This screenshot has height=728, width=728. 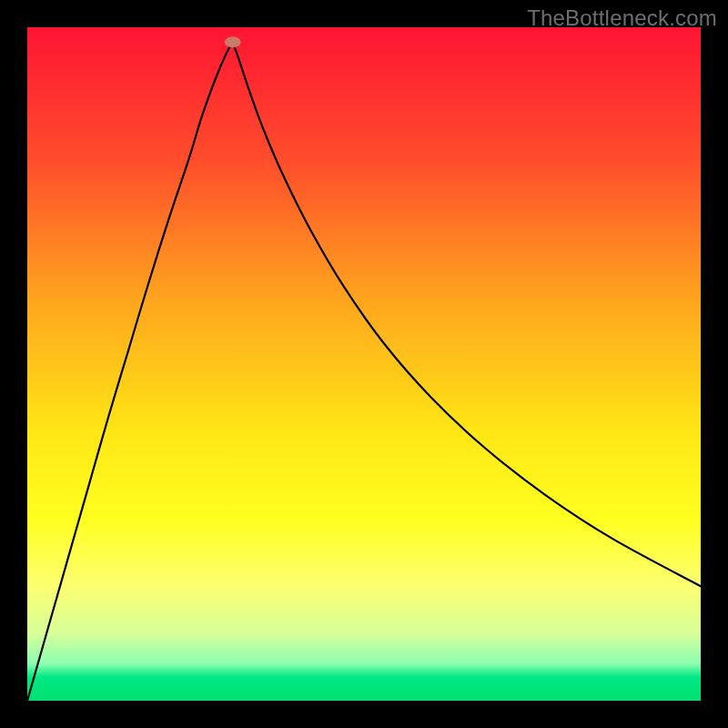 I want to click on bottleneck-marker, so click(x=233, y=42).